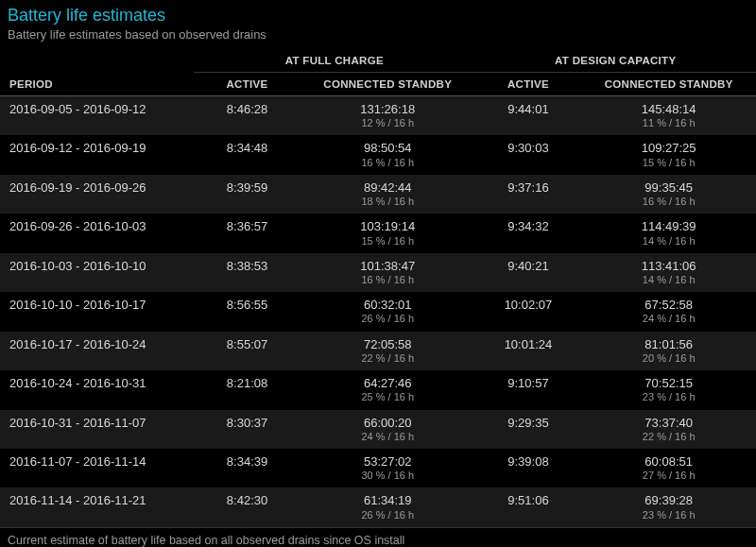 The image size is (756, 547). Describe the element at coordinates (248, 195) in the screenshot. I see `cell-fc-active: 8:39:59` at that location.